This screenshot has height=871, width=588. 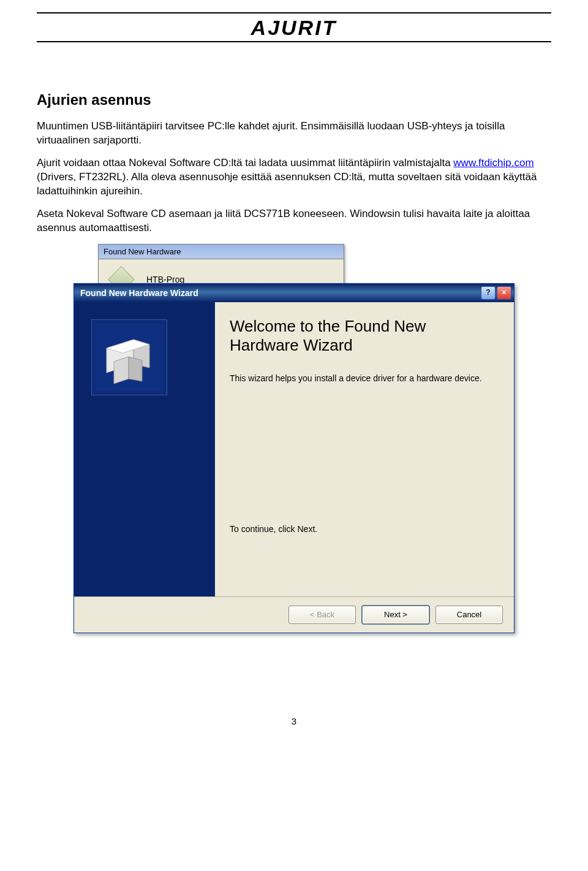 I want to click on help-button: ?, so click(x=488, y=293).